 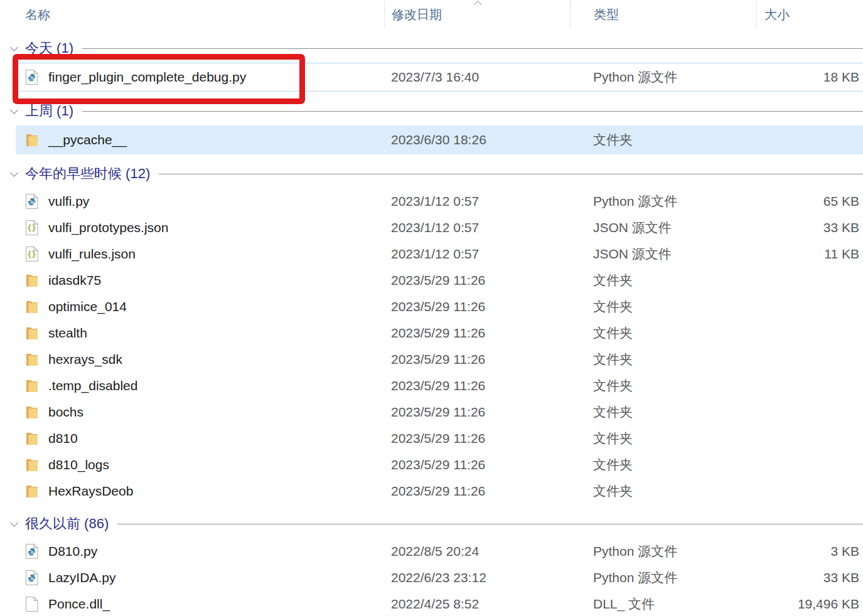 I want to click on file-name-cell: LazyIDA.py, so click(x=192, y=578).